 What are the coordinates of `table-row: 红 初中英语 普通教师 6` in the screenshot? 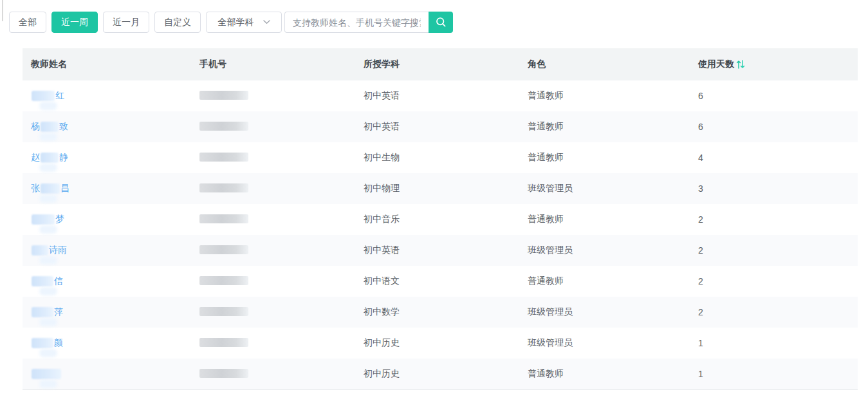 It's located at (440, 96).